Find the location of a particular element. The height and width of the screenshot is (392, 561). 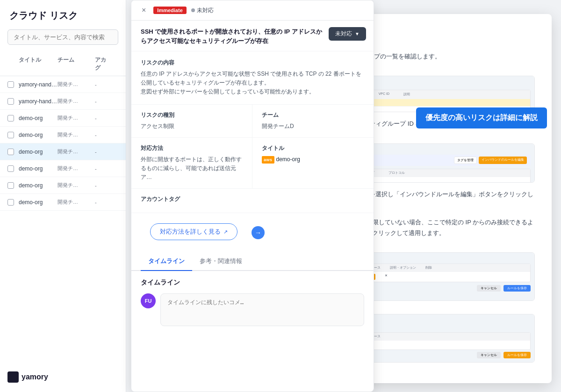

modal-tabs: タイムライン 参考・関連情報 is located at coordinates (252, 262).